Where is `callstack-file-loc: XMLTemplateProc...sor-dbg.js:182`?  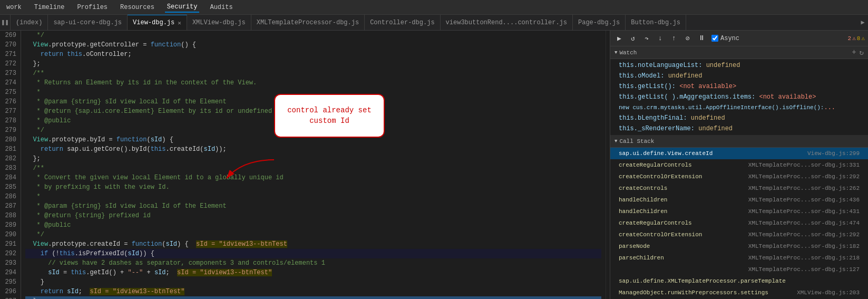
callstack-file-loc: XMLTemplateProc...sor-dbg.js:182 is located at coordinates (804, 246).